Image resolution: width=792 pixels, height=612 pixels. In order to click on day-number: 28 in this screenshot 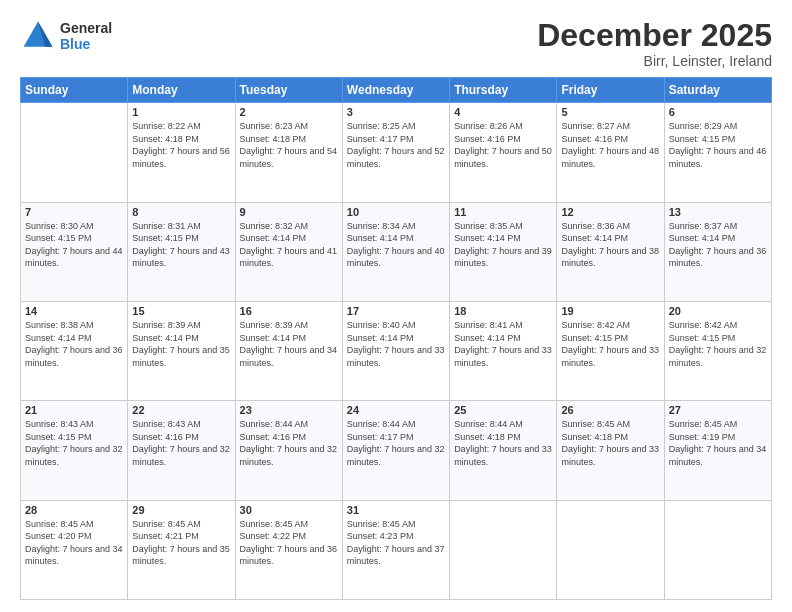, I will do `click(74, 510)`.